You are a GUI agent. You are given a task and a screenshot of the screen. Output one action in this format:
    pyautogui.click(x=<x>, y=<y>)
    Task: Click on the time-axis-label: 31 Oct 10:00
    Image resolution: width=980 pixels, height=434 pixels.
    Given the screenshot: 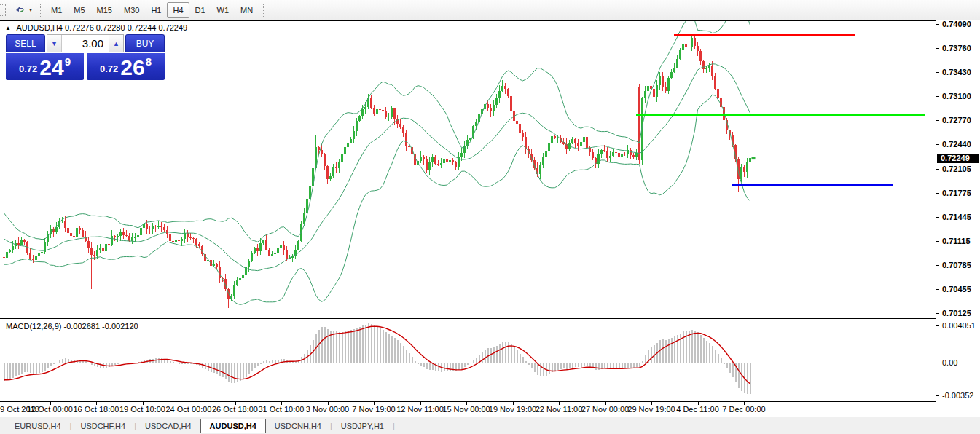 What is the action you would take?
    pyautogui.click(x=281, y=409)
    